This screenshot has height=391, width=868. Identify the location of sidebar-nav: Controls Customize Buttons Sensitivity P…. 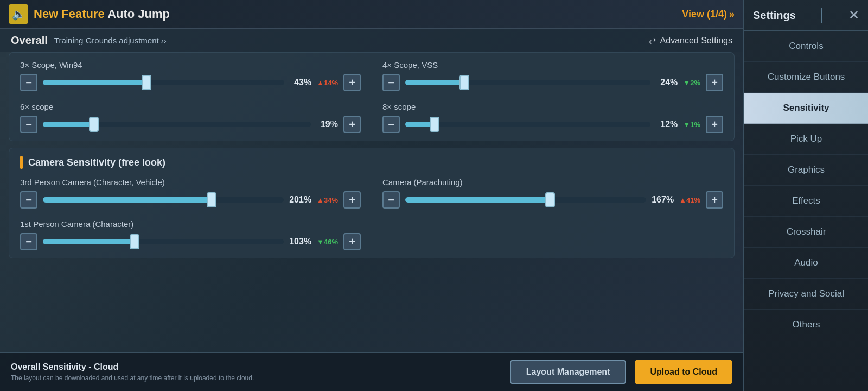
(806, 211).